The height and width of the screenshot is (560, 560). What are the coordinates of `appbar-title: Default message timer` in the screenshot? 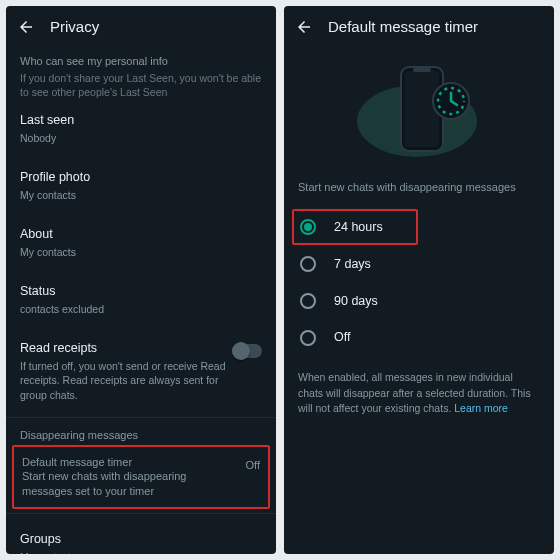 It's located at (403, 27).